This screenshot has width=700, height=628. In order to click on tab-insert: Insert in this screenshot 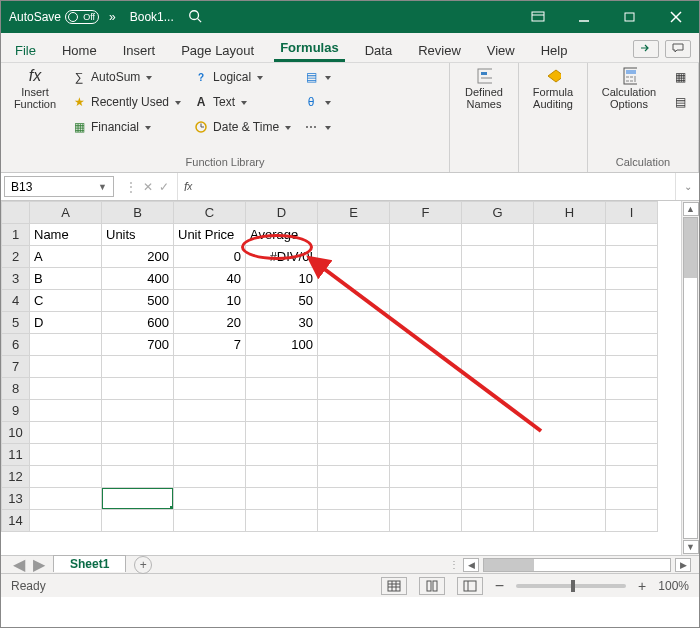, I will do `click(140, 50)`.